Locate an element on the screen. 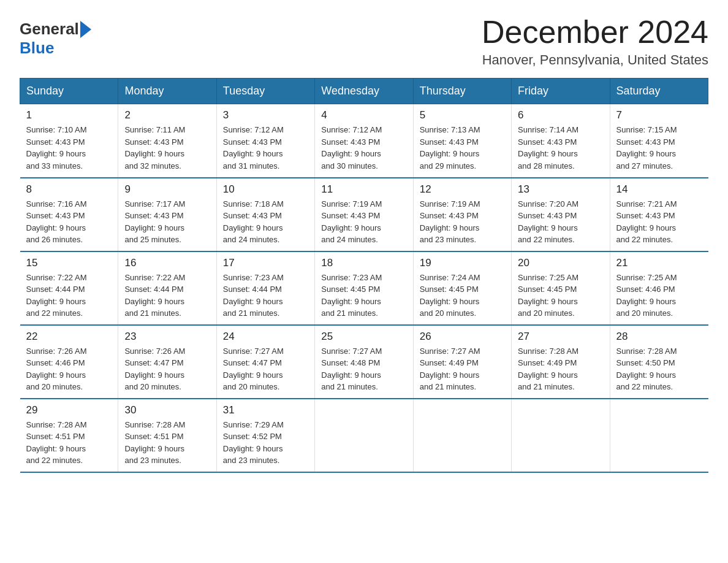  day-number: 13 is located at coordinates (560, 190).